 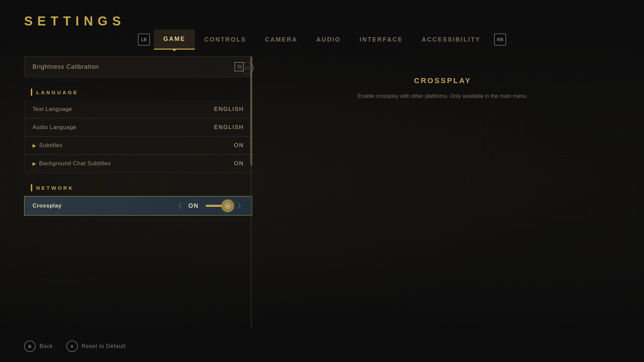 What do you see at coordinates (138, 67) in the screenshot?
I see `brightness-calibration-row: Brightness Calibration ⧉` at bounding box center [138, 67].